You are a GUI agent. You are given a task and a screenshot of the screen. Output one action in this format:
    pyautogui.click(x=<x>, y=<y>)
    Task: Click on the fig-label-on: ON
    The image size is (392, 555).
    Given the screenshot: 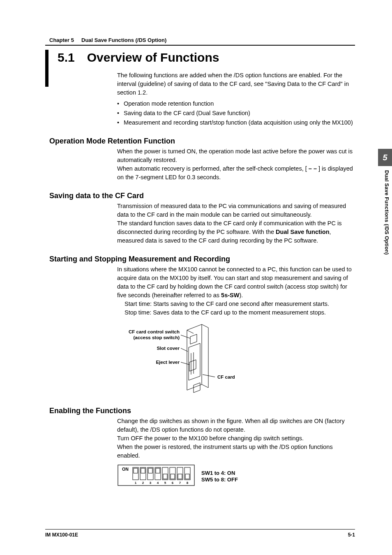 What is the action you would take?
    pyautogui.click(x=125, y=469)
    